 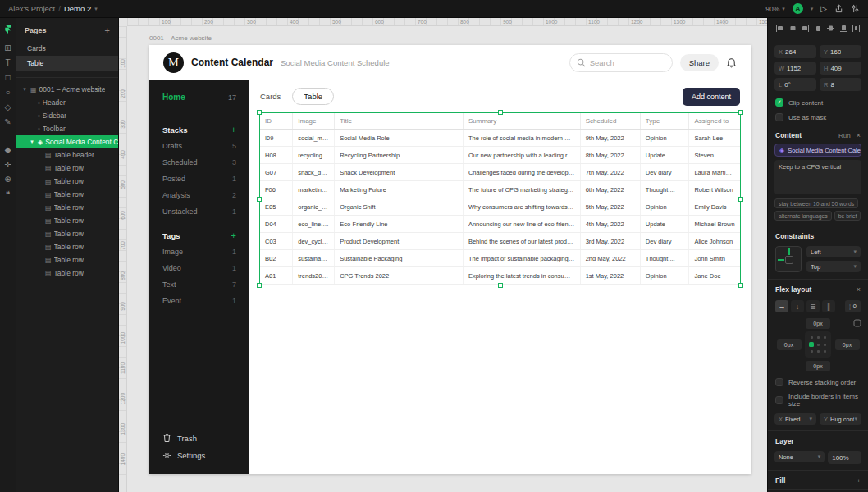 I want to click on pan-tool-icon: ✛, so click(x=8, y=164).